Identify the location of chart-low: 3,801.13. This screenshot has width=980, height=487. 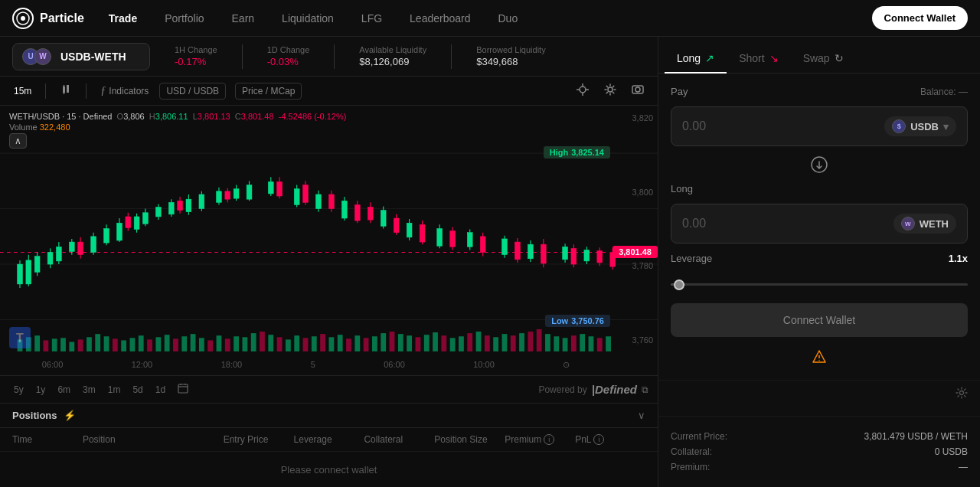
(214, 116).